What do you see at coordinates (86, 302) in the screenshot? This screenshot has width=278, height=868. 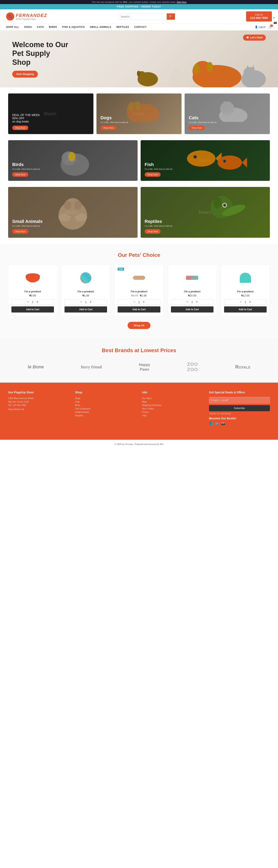 I see `quantity-control-2: − 1 +` at bounding box center [86, 302].